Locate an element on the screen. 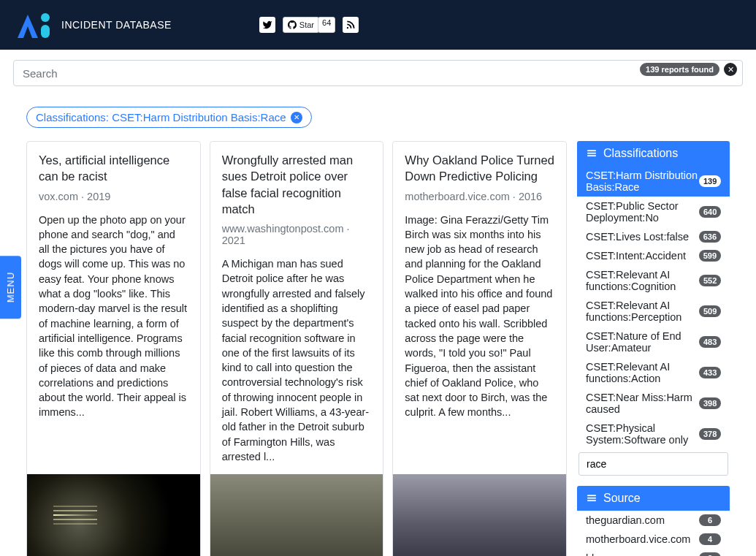 The height and width of the screenshot is (556, 756). facet-item: CSET:Harm Distribution Basis:Race139 is located at coordinates (653, 181).